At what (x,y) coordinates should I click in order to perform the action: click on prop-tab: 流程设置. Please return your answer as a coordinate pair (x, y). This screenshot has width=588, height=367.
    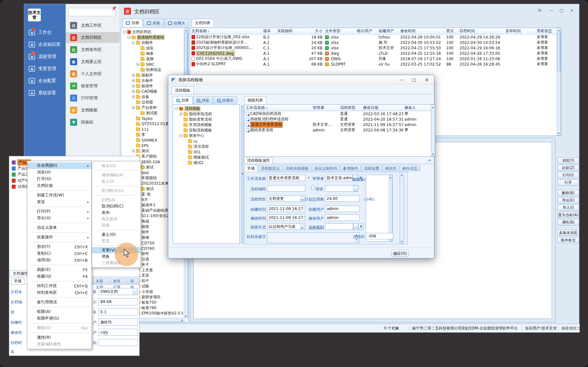
    Looking at the image, I should click on (372, 168).